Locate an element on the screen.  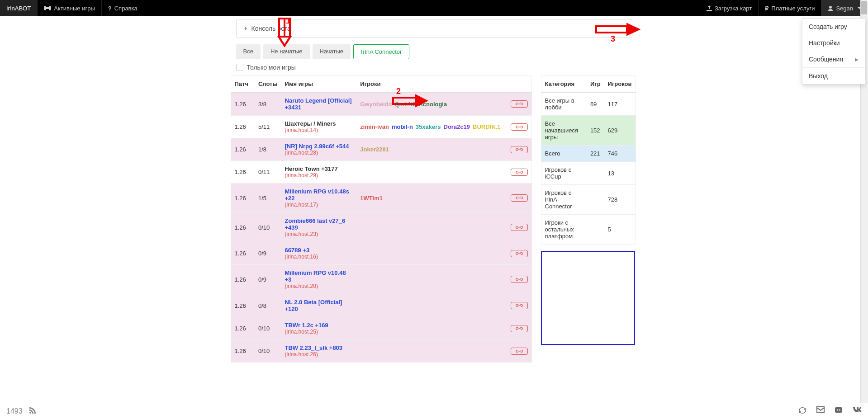
stats-games: 152 is located at coordinates (595, 131).